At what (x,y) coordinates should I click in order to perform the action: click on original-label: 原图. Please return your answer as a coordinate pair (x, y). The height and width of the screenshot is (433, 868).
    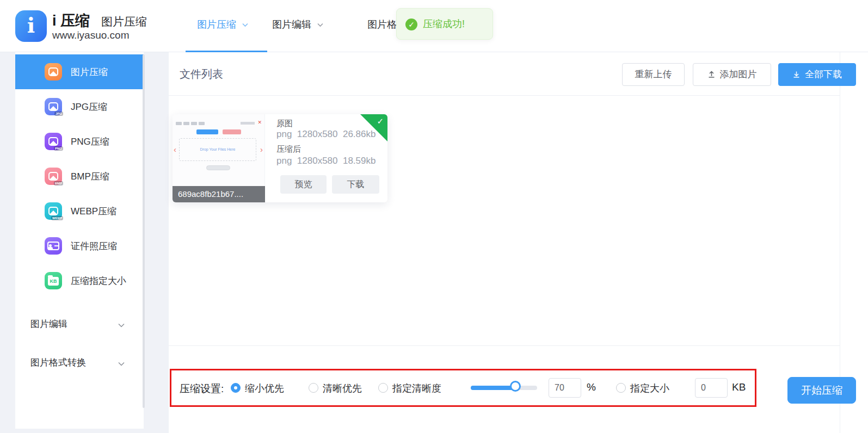
    Looking at the image, I should click on (285, 124).